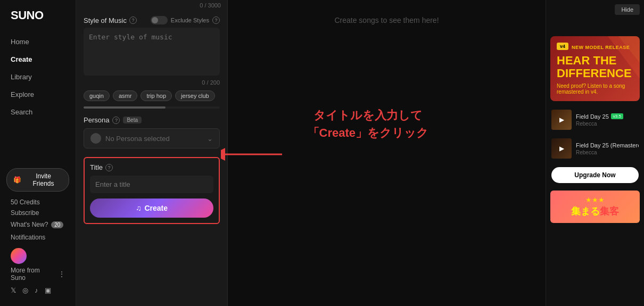 Image resolution: width=644 pixels, height=306 pixels. I want to click on subscribe-link: Subscribe, so click(38, 213).